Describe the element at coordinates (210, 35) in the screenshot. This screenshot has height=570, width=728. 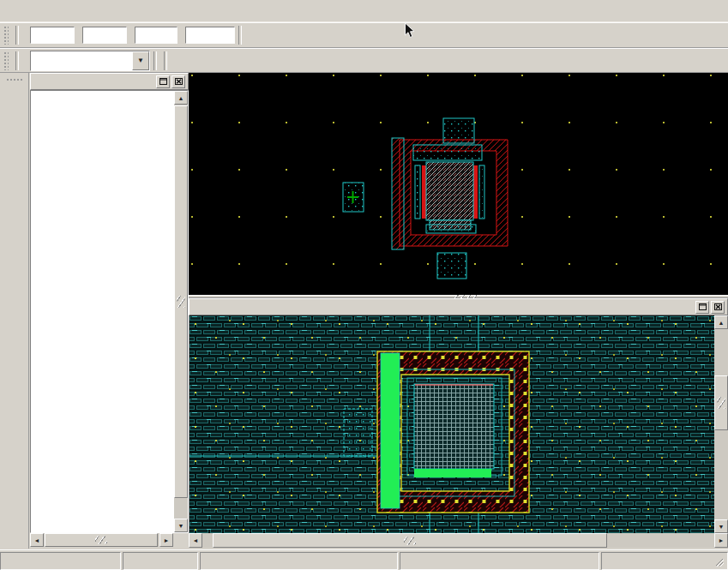
I see `dy-input` at that location.